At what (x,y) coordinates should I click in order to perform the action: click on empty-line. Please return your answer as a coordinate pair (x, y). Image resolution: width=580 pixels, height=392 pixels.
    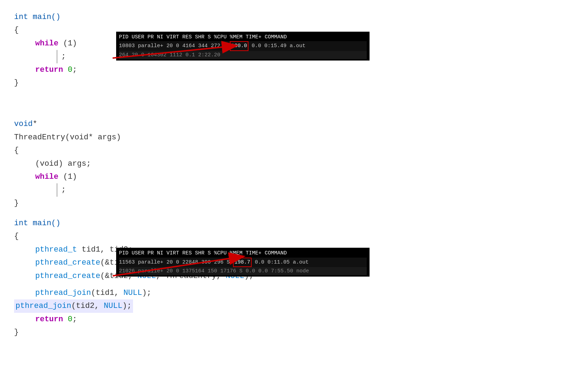
    Looking at the image, I should click on (290, 284).